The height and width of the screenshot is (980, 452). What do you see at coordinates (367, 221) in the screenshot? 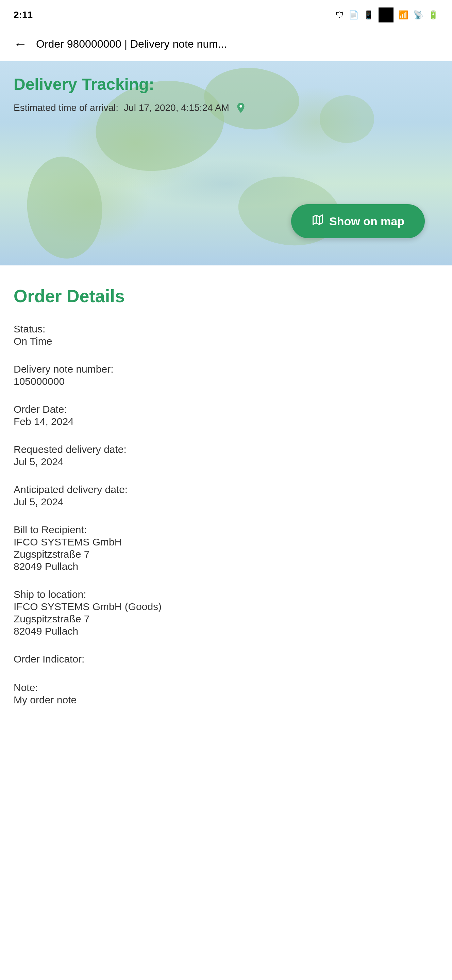
I see `show-on-map-label: Show on map` at bounding box center [367, 221].